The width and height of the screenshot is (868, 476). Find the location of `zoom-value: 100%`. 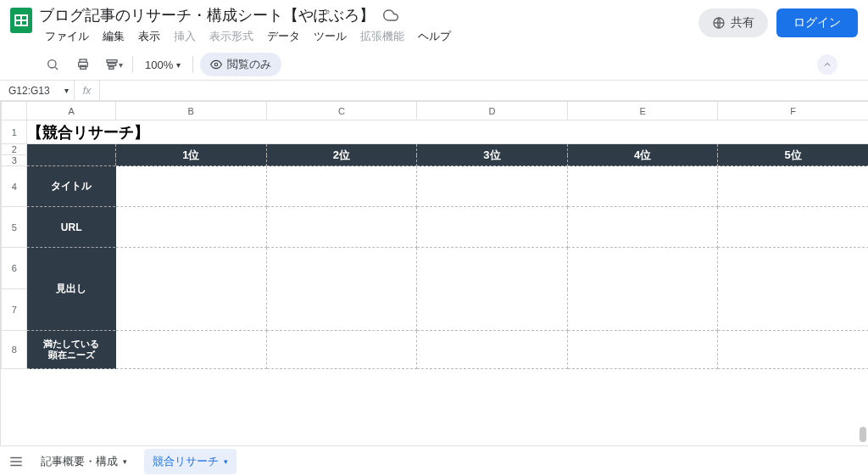

zoom-value: 100% is located at coordinates (159, 64).